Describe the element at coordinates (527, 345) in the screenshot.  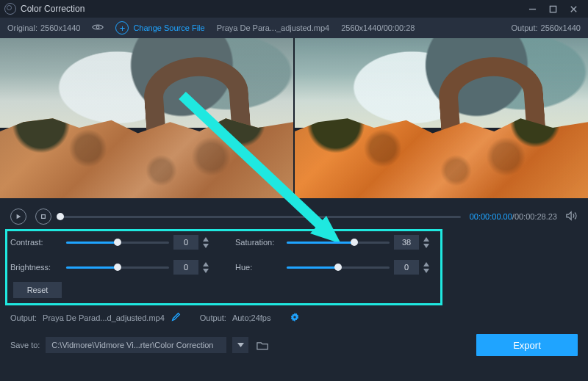
I see `export-button: Export` at that location.